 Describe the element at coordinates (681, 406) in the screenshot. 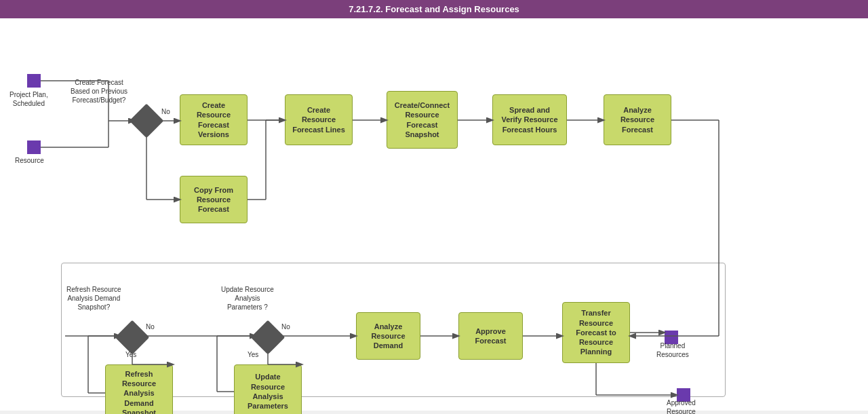

I see `approved-forecast-label: ApprovedResourceForecast` at that location.